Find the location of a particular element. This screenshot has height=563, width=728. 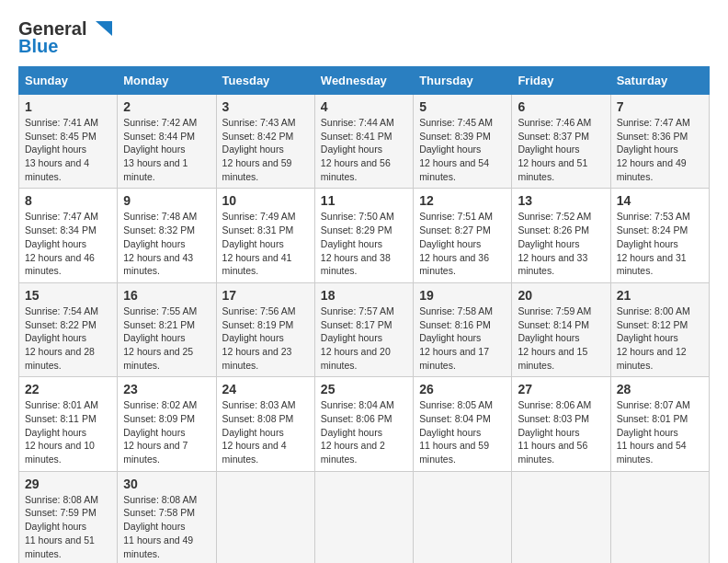

day-number: 23 is located at coordinates (166, 389).